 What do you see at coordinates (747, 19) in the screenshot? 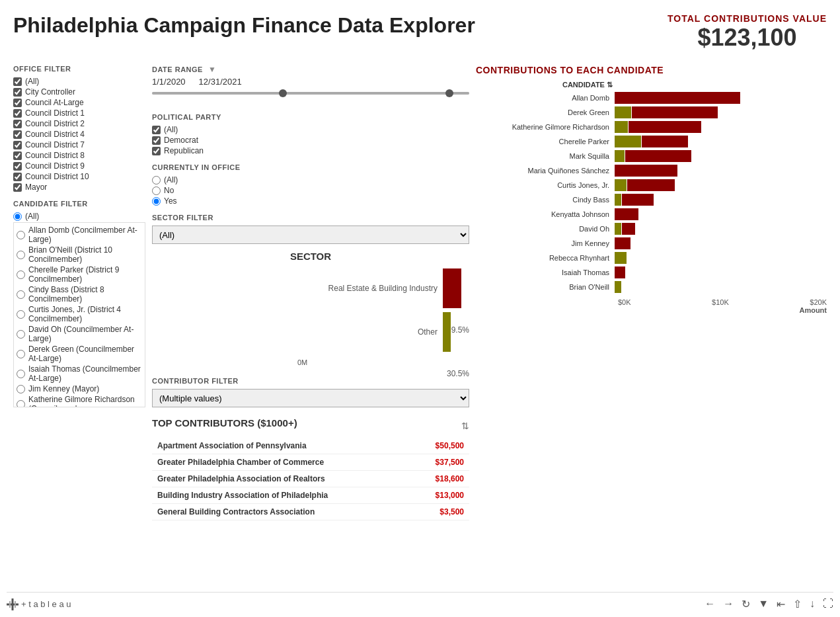
I see `total-contributions-label: TOTAL CONTRIBUTIONS VALUE` at bounding box center [747, 19].